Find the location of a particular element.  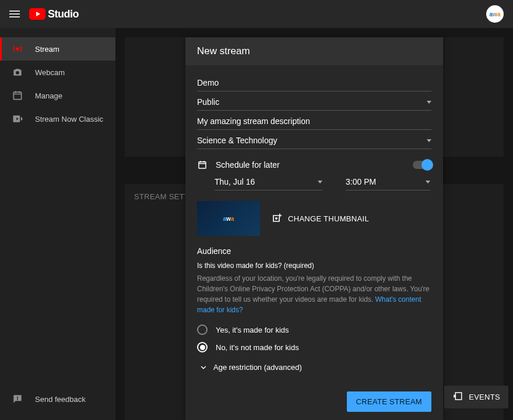

kids-description: Regardless of your location, you're lega… is located at coordinates (314, 294).